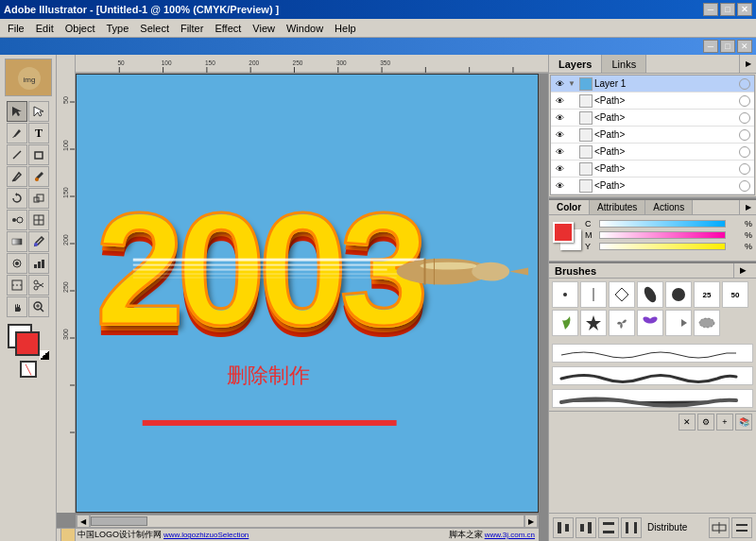 This screenshot has width=756, height=541. Describe the element at coordinates (652, 169) in the screenshot. I see `layer-row-path5: 👁 <Path>` at that location.